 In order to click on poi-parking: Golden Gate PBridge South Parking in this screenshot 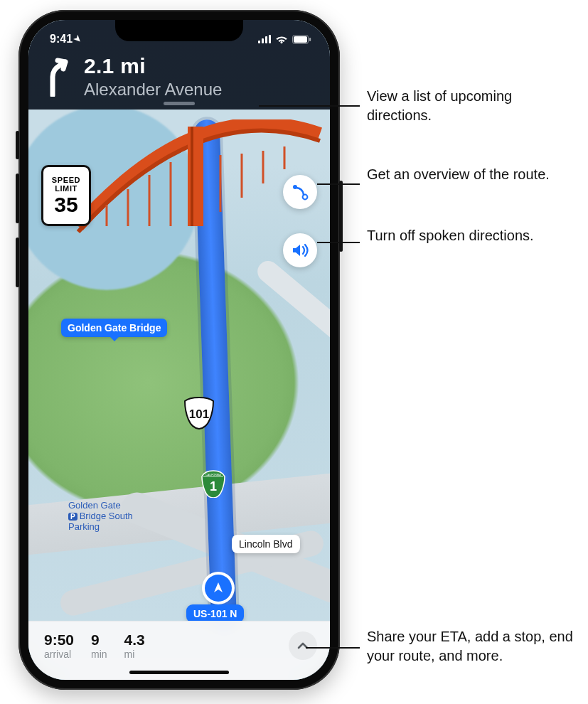, I will do `click(101, 516)`.